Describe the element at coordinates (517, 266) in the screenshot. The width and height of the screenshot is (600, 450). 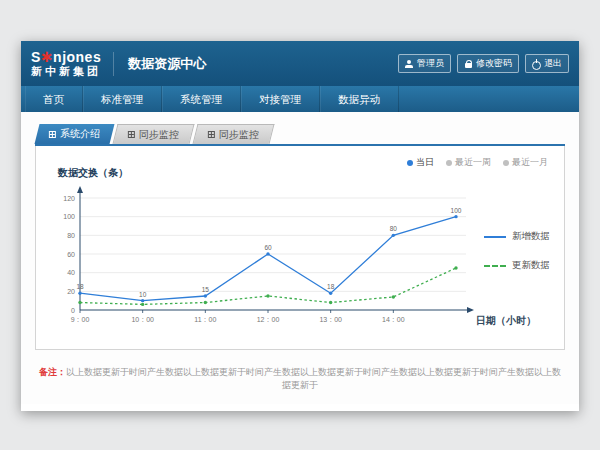
I see `legend-updated-data: 更新数据` at that location.